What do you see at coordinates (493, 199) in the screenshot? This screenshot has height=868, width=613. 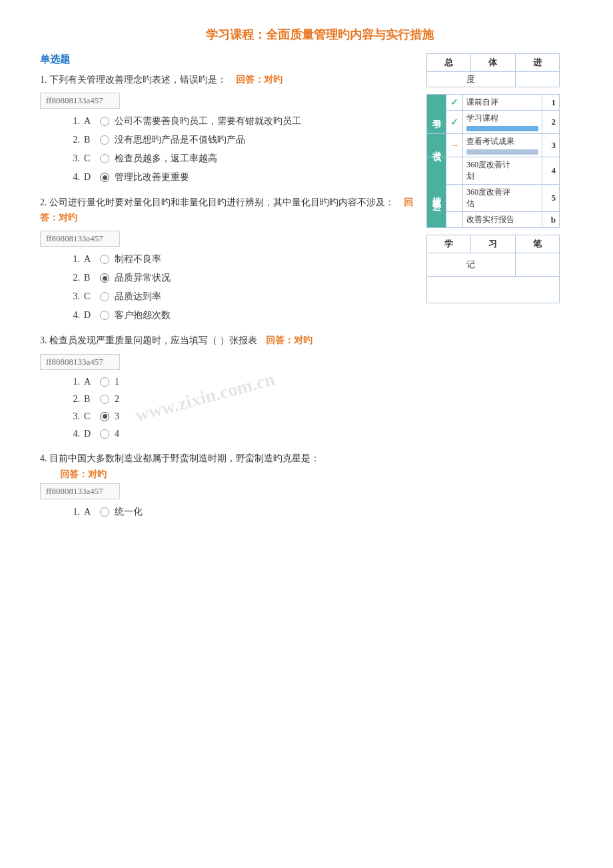 I see `progress-row-5: 360度改善评估 5` at bounding box center [493, 199].